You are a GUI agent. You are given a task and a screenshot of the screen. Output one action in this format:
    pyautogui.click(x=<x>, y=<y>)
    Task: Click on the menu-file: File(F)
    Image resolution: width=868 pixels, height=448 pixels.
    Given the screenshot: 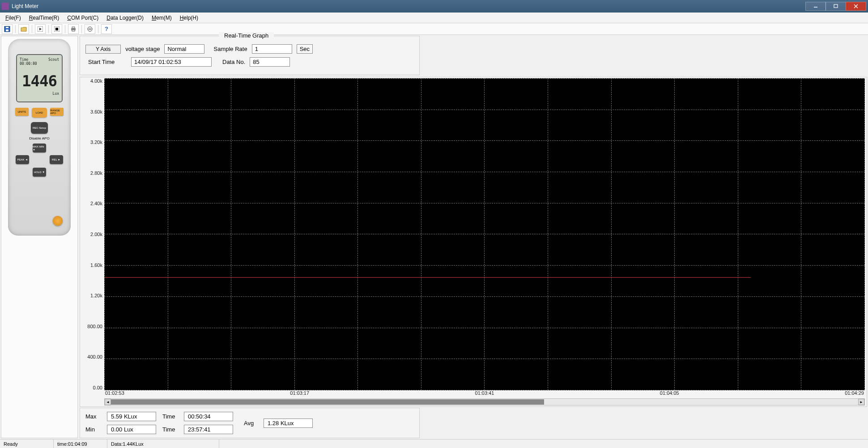 What is the action you would take?
    pyautogui.click(x=13, y=18)
    